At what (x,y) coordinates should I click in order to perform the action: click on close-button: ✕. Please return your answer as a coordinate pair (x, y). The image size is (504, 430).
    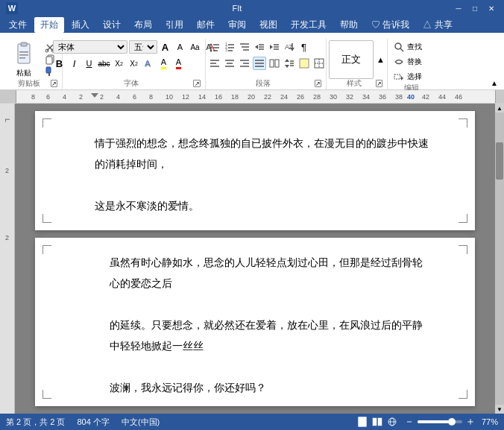
    Looking at the image, I should click on (491, 8).